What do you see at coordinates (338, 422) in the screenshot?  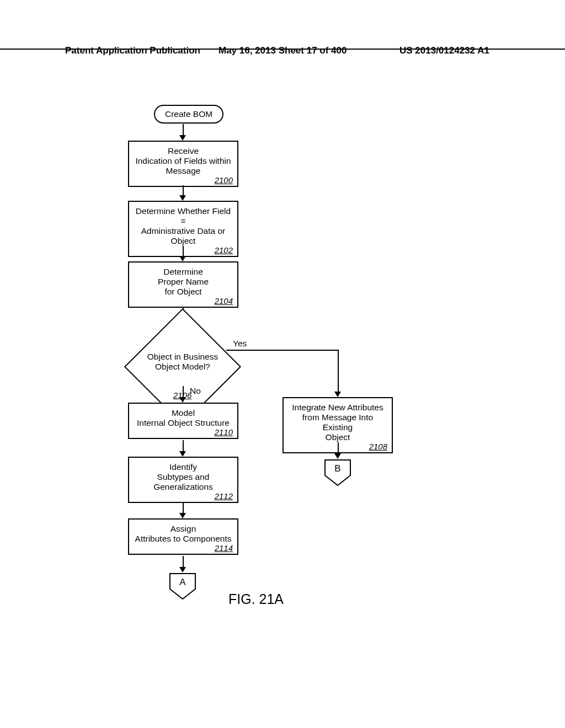 I see `step-text: Integrate New Attributes from Message In…` at bounding box center [338, 422].